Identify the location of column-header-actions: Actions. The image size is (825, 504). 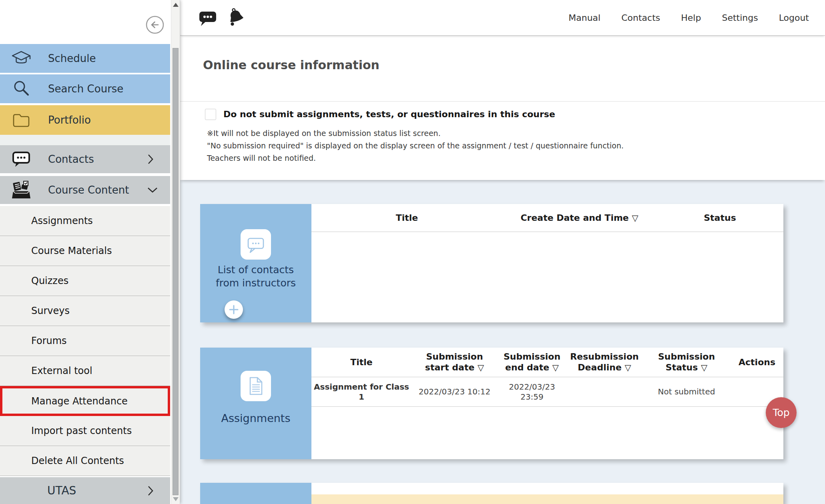
(757, 362).